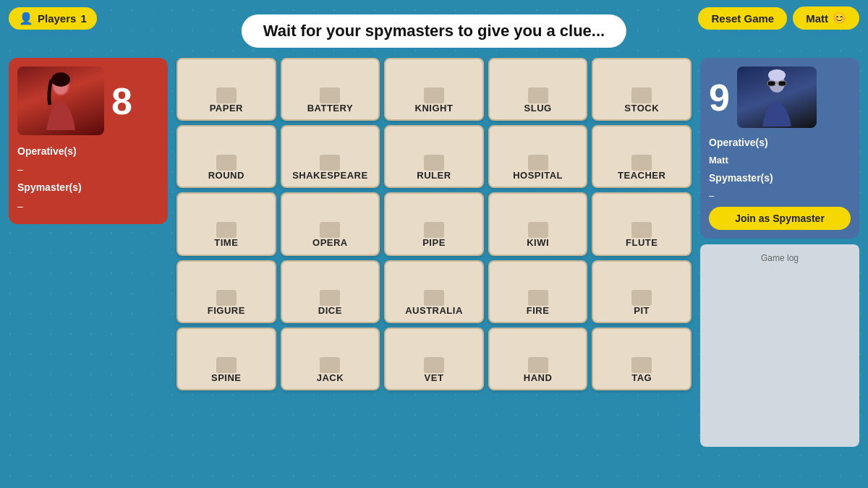  What do you see at coordinates (56, 19) in the screenshot?
I see `players-label: Players` at bounding box center [56, 19].